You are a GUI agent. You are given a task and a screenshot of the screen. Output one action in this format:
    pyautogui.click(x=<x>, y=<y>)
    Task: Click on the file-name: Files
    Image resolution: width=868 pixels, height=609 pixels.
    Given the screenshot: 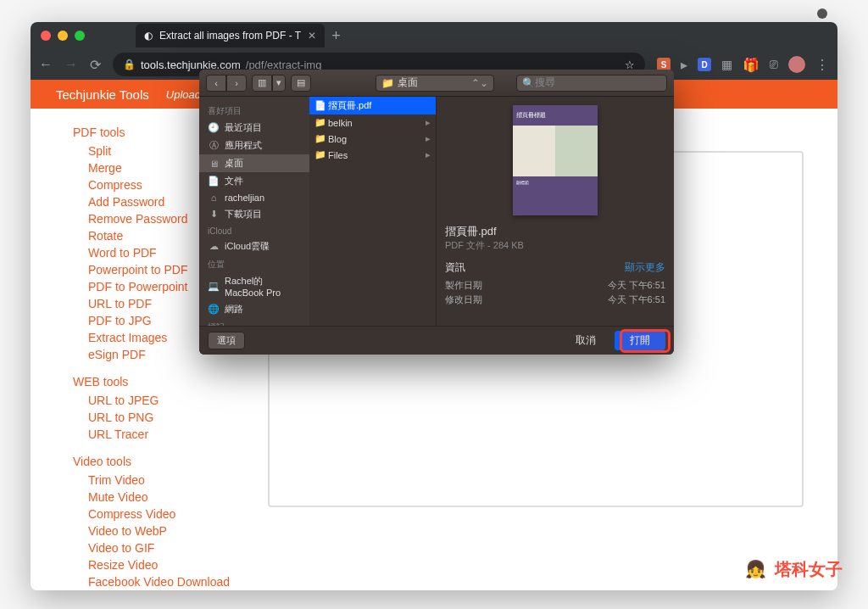 What is the action you would take?
    pyautogui.click(x=337, y=155)
    